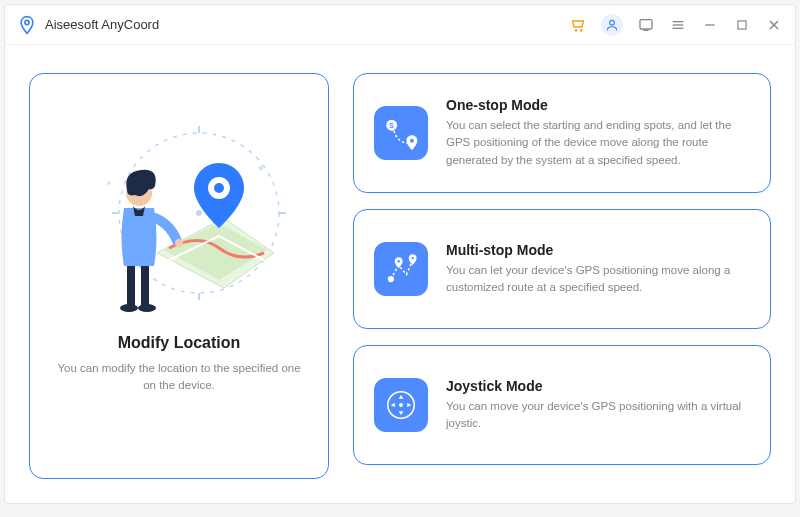 The width and height of the screenshot is (800, 517). Describe the element at coordinates (578, 25) in the screenshot. I see `cart-icon` at that location.